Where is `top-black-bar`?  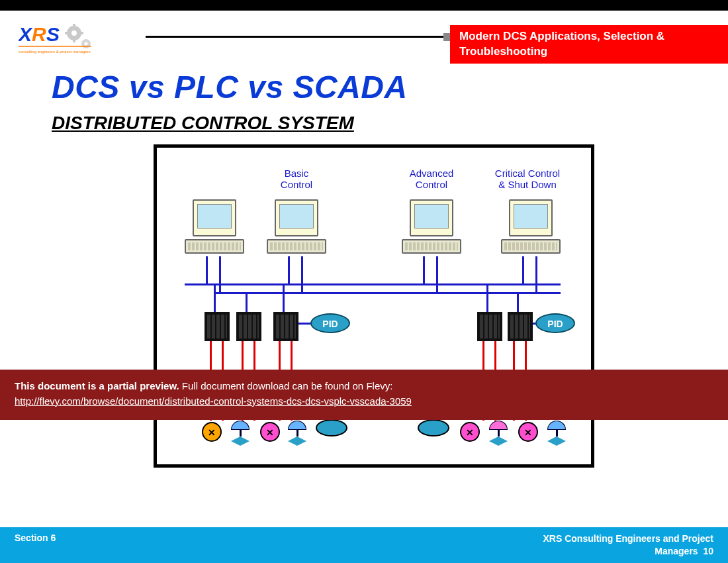
top-black-bar is located at coordinates (364, 5).